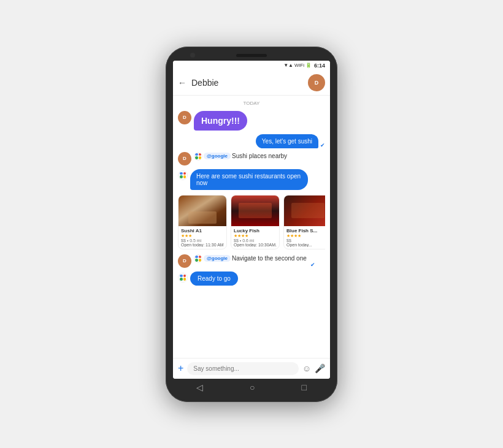 The width and height of the screenshot is (503, 448). Describe the element at coordinates (259, 156) in the screenshot. I see `google-query-text-sushi: Sushi places nearby` at that location.